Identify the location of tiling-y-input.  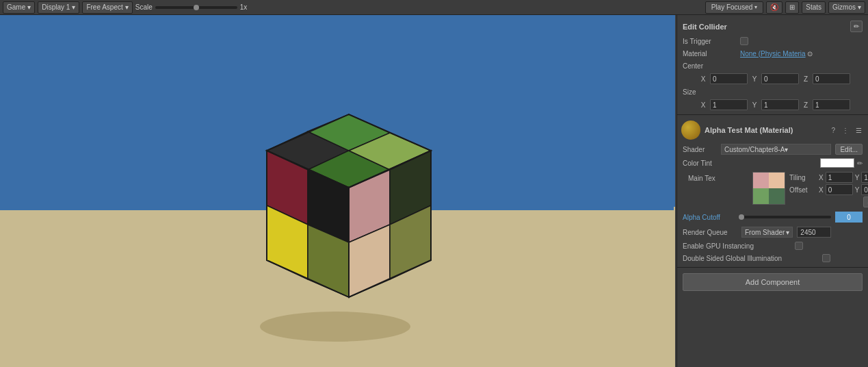
(865, 177).